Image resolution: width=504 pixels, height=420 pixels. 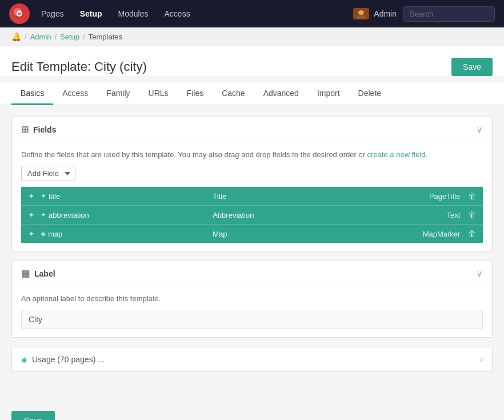 What do you see at coordinates (70, 37) in the screenshot?
I see `breadcrumb-setup: Setup` at bounding box center [70, 37].